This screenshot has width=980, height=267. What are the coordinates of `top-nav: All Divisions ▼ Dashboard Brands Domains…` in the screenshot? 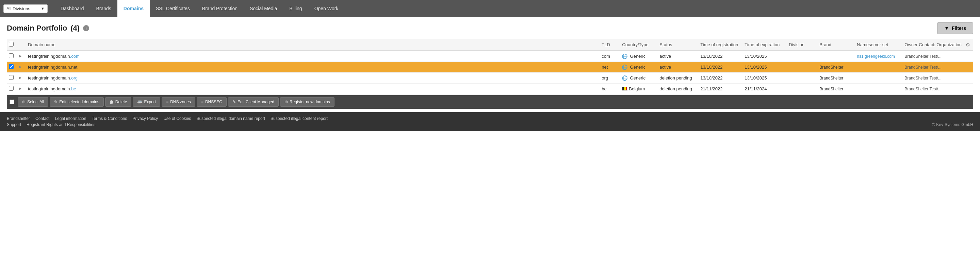 It's located at (490, 8).